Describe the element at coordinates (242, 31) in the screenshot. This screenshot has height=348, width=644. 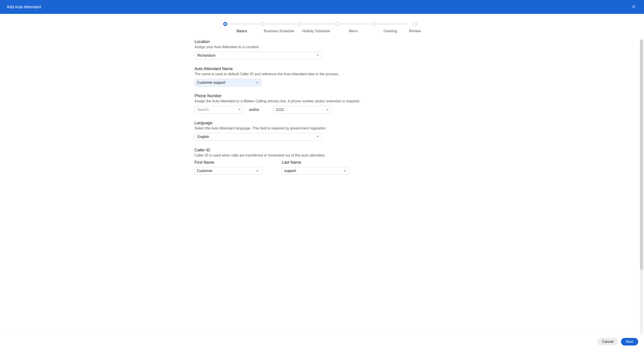
I see `step-label: Basics` at that location.